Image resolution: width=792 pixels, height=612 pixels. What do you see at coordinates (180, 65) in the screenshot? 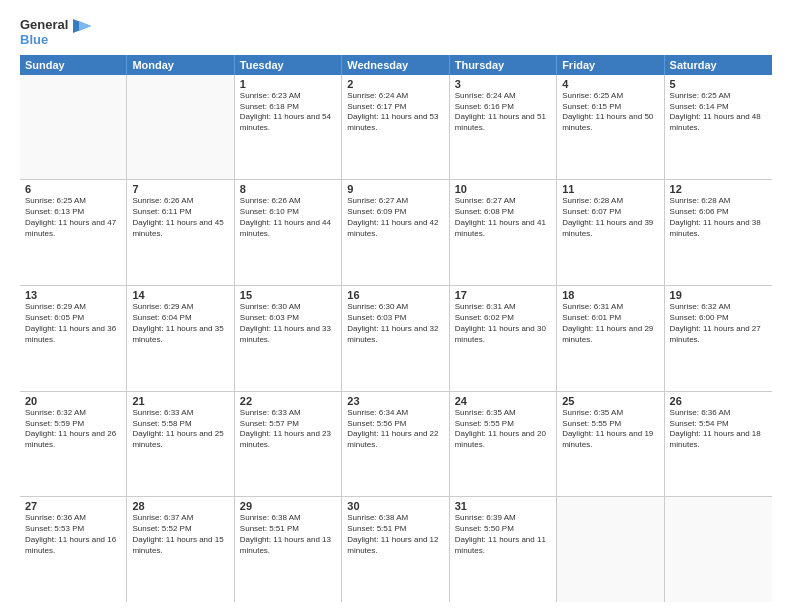
I see `day-header-monday: Monday` at bounding box center [180, 65].